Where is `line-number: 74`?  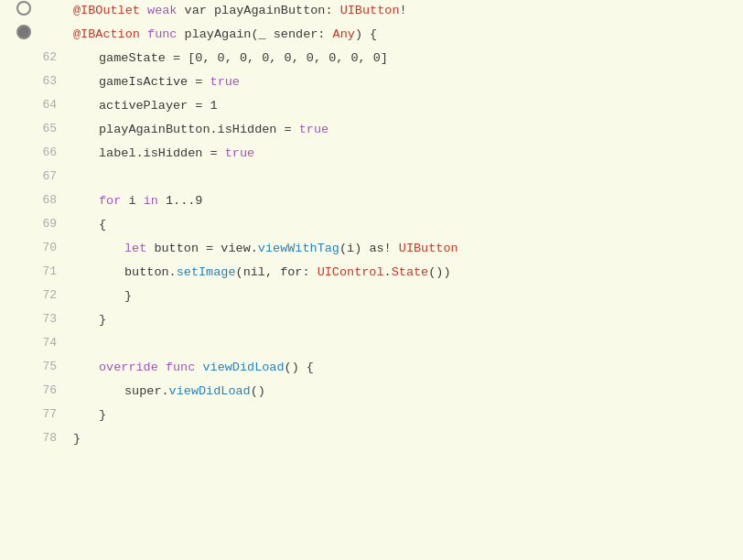 line-number: 74 is located at coordinates (46, 344).